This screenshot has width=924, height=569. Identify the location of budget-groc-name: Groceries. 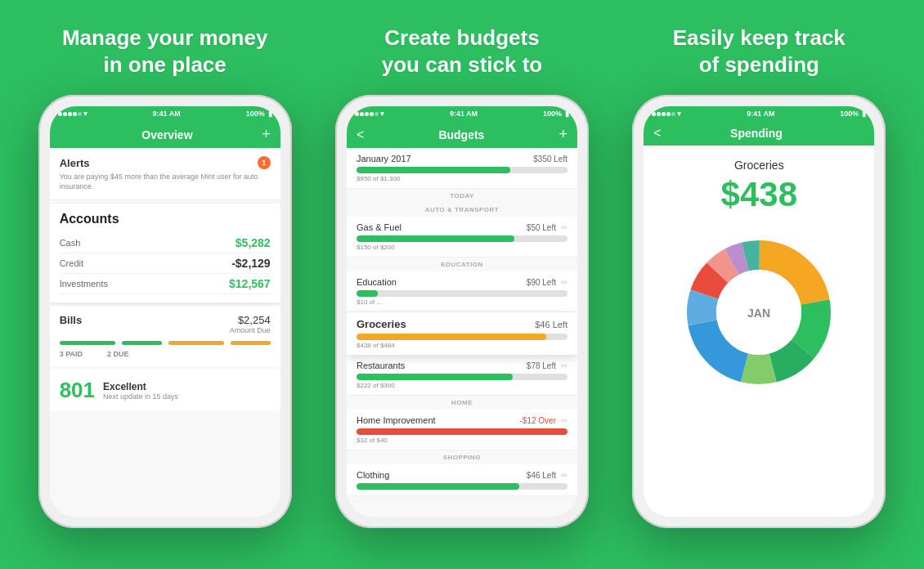
(381, 324).